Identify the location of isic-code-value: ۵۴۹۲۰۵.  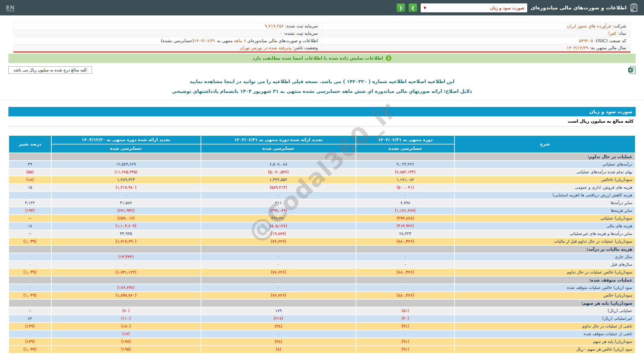
(586, 41).